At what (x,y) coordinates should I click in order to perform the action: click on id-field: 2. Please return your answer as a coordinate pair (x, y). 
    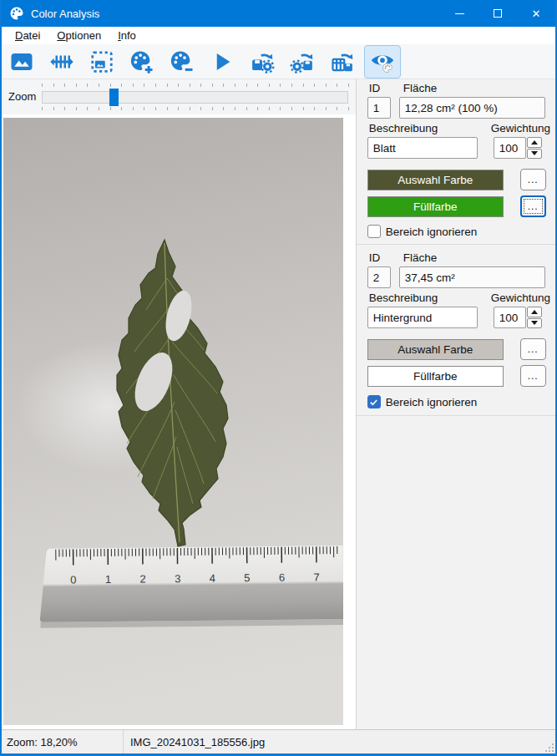
    Looking at the image, I should click on (379, 277).